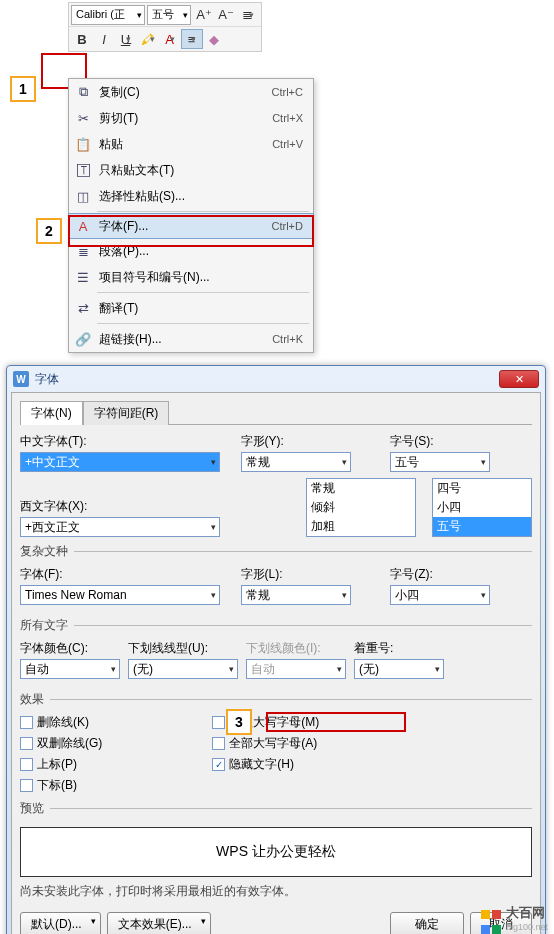  What do you see at coordinates (204, 15) in the screenshot?
I see `increase-font-icon: A⁺` at bounding box center [204, 15].